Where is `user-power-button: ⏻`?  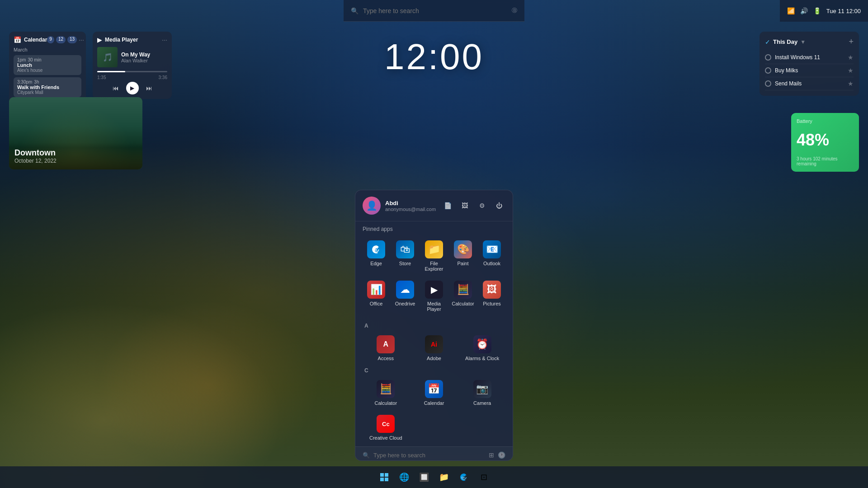
user-power-button: ⏻ is located at coordinates (499, 206).